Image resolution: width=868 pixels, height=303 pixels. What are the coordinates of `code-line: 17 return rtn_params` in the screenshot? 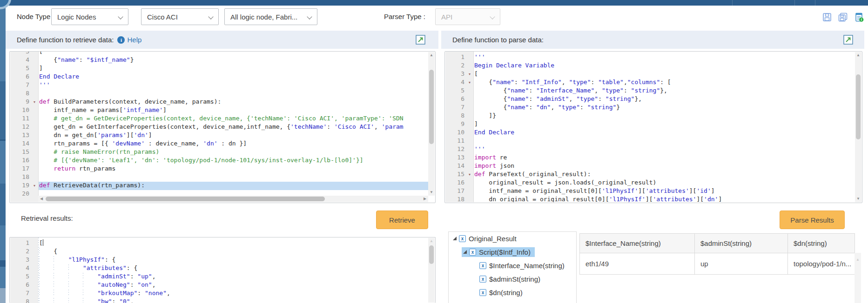 It's located at (222, 169).